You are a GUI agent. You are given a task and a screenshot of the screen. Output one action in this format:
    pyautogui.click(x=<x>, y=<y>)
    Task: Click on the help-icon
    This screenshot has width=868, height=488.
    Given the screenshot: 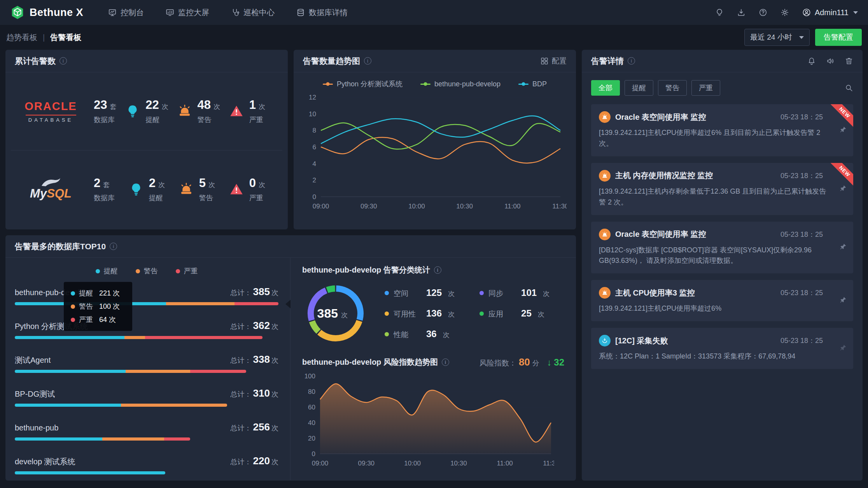 What is the action you would take?
    pyautogui.click(x=763, y=12)
    